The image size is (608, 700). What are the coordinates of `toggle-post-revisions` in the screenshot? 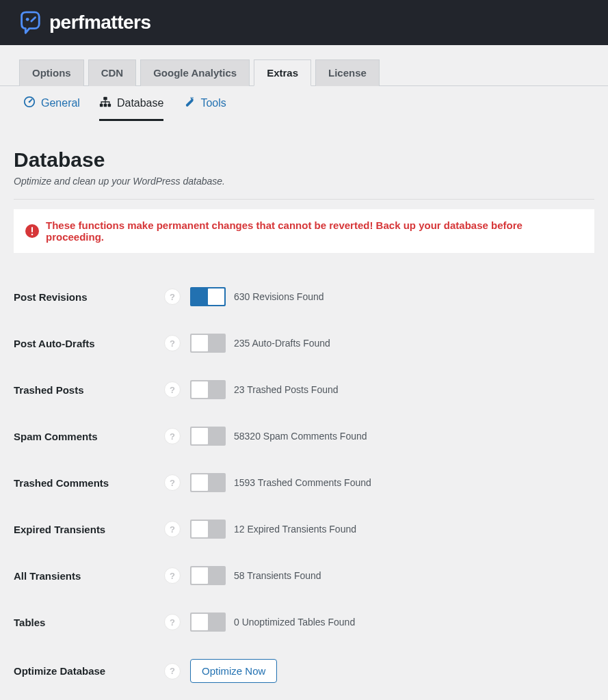 It's located at (208, 297).